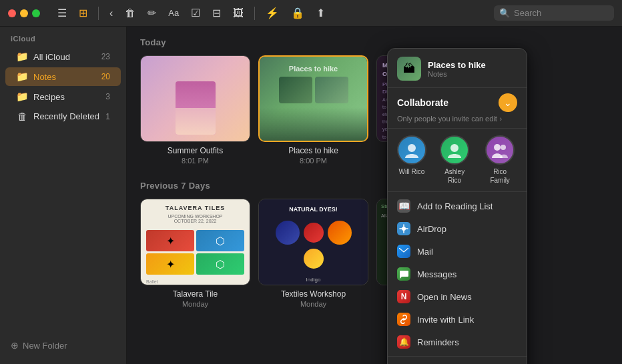  What do you see at coordinates (409, 69) in the screenshot?
I see `context-menu-note-icon: 🏔` at bounding box center [409, 69].